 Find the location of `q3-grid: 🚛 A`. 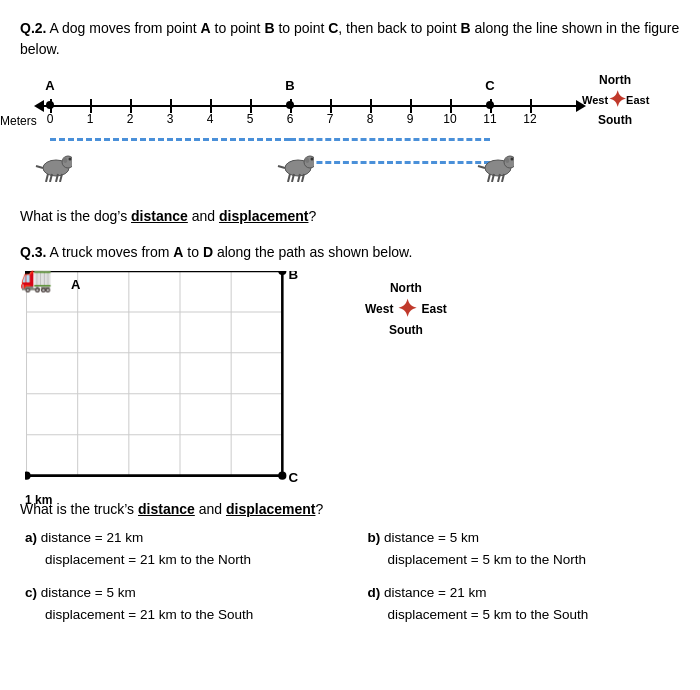

q3-grid: 🚛 A is located at coordinates (180, 381).